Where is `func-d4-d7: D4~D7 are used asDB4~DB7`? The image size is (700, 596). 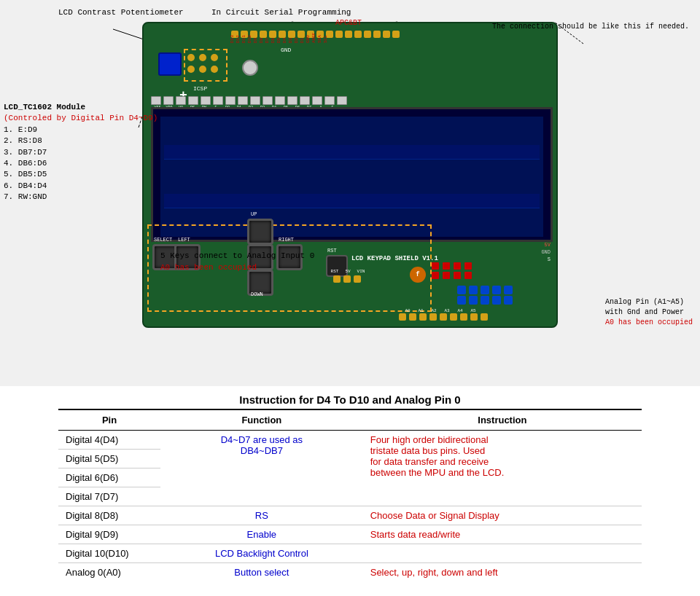
func-d4-d7: D4~D7 are used asDB4~DB7 is located at coordinates (262, 468).